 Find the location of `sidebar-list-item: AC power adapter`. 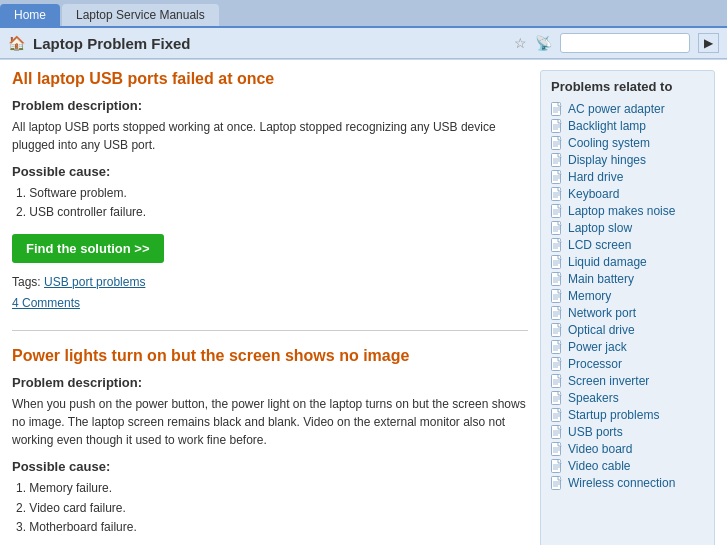

sidebar-list-item: AC power adapter is located at coordinates (628, 109).